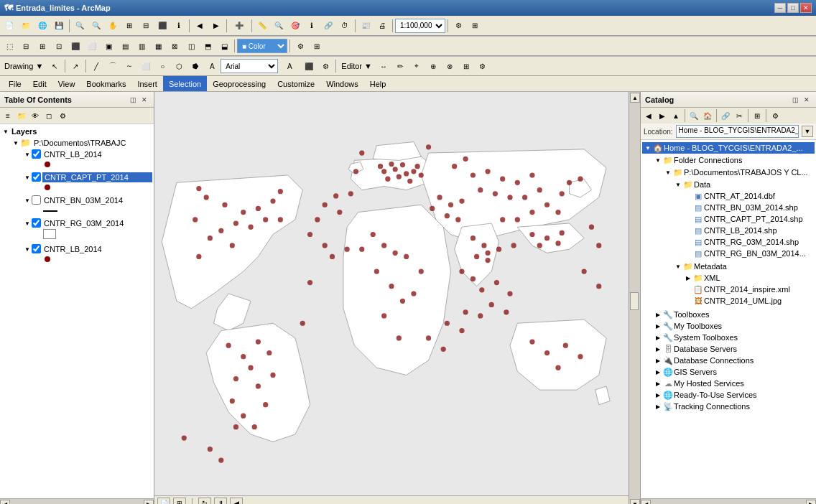 This screenshot has width=816, height=504. Describe the element at coordinates (22, 116) in the screenshot. I see `toc-list-source: 📁` at that location.